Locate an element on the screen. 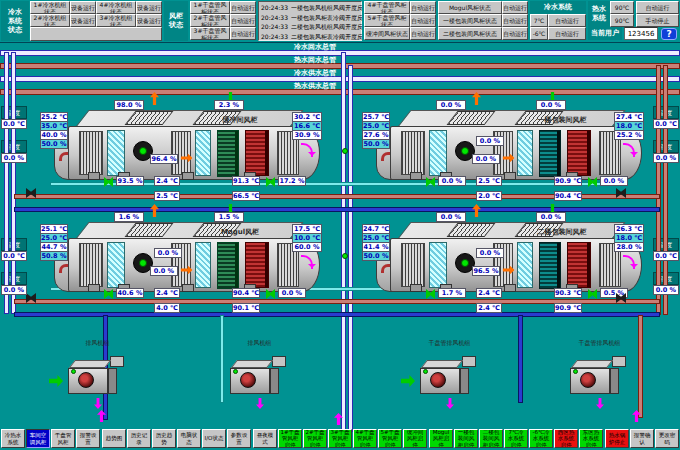  toolbar-button-13: 2#干盘管风柜启停 is located at coordinates (315, 438).